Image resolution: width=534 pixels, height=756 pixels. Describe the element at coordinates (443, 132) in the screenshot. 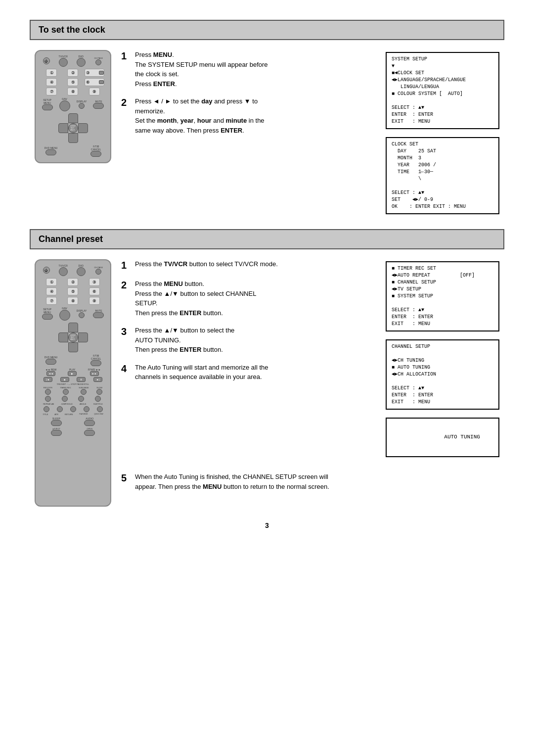

I see `clock-screens: SYSTEM SETUP ▼ ■◄CLOCK SET ◄►LANGUAGE/SP…` at that location.